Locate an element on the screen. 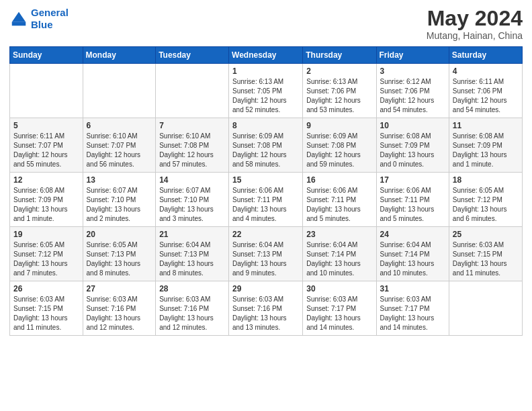 This screenshot has width=532, height=411. day-info: Sunrise: 6:13 AM Sunset: 7:06 PM Dayligh… is located at coordinates (339, 96).